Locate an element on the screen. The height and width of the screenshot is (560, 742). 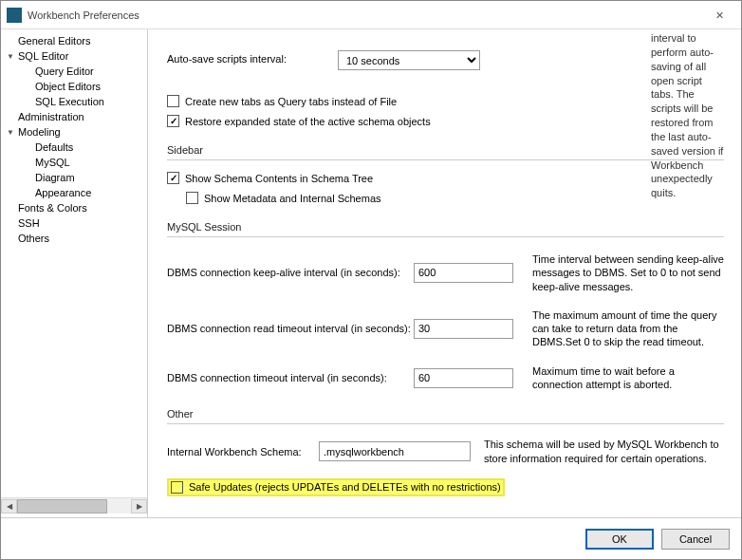
new-tabs-checkbox-row: Create new tabs as Query tabs instead of… is located at coordinates (446, 101).